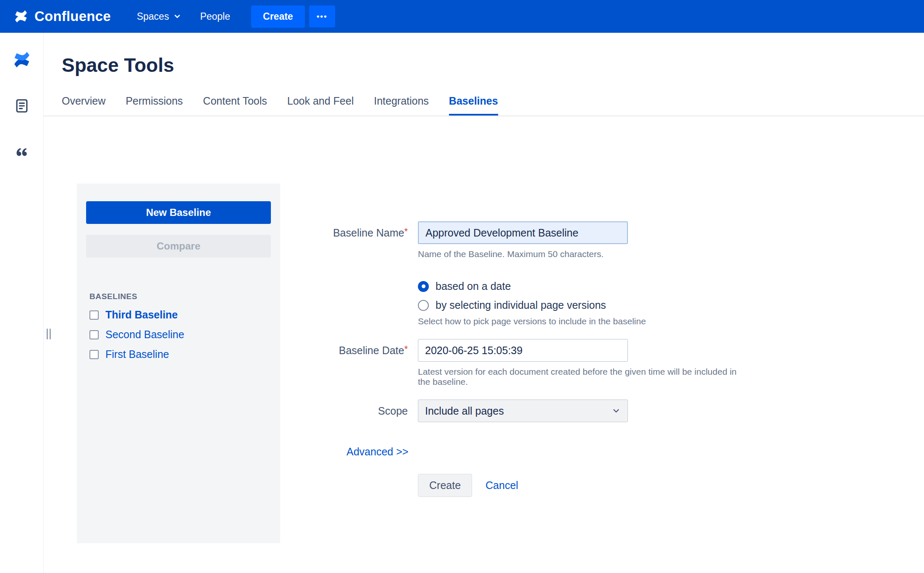  What do you see at coordinates (142, 315) in the screenshot?
I see `baseline-link-third: Third Baseline` at bounding box center [142, 315].